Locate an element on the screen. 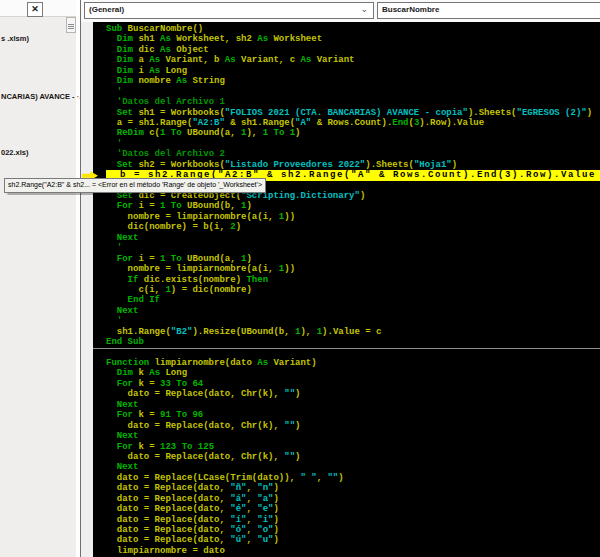 The image size is (600, 557). code-line: Sub BuscarNombre() is located at coordinates (346, 29).